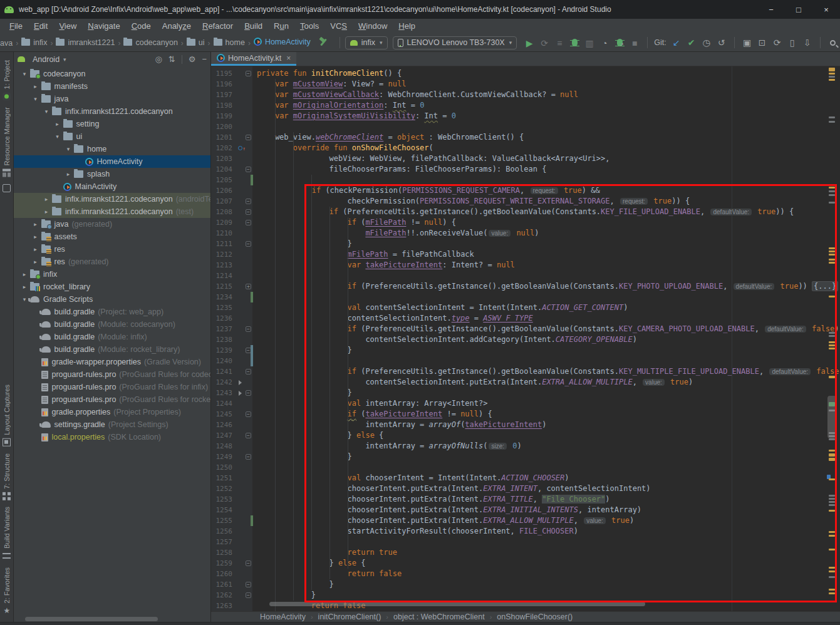 Image resolution: width=840 pixels, height=625 pixels. I want to click on status-breadcrumb-3: onShowFileChooser(), so click(535, 617).